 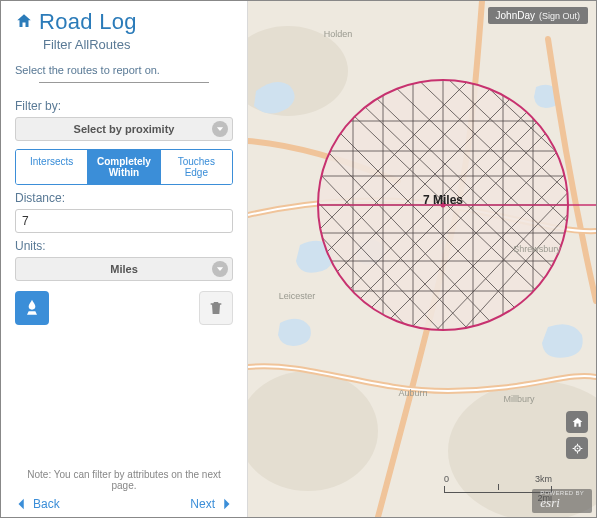 What do you see at coordinates (32, 308) in the screenshot?
I see `draw-shape-button` at bounding box center [32, 308].